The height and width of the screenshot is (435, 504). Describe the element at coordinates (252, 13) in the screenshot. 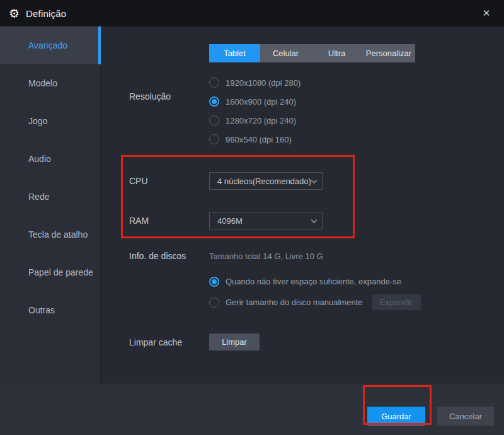

I see `title-bar: ⚙ Definição ✕` at that location.